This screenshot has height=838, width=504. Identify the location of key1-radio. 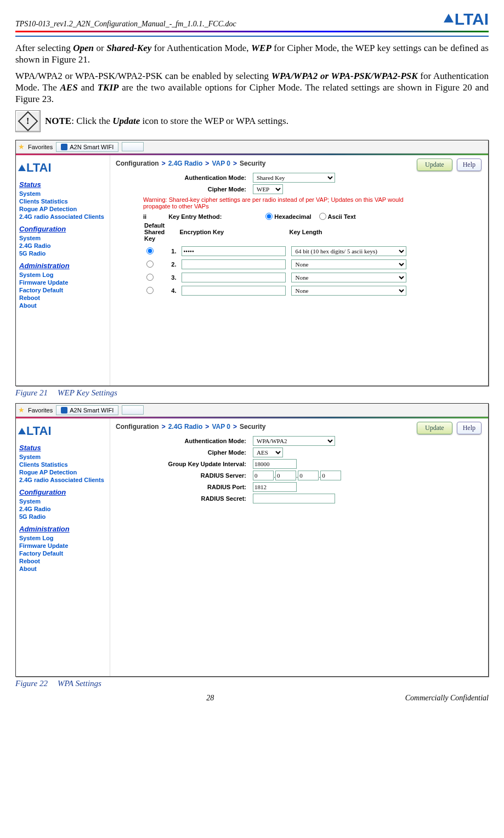
(150, 251).